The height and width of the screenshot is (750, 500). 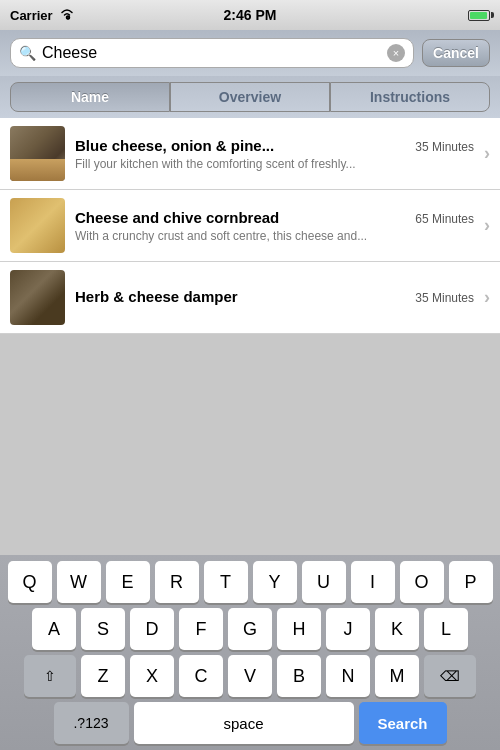 I want to click on key-Q: Q, so click(x=30, y=582).